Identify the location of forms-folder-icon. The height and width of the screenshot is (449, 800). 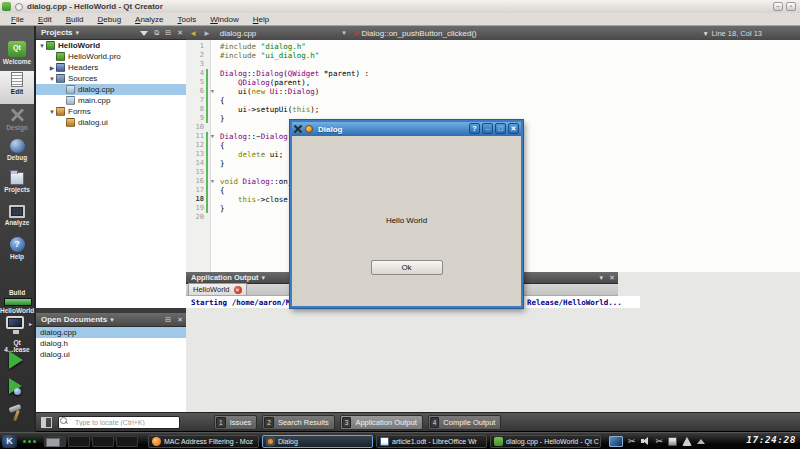
(60, 112).